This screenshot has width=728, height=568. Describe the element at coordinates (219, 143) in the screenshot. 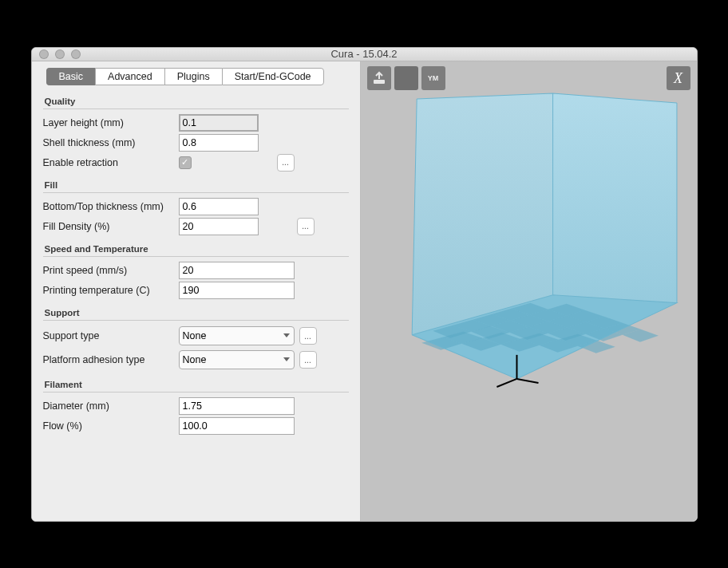

I see `input-shell-thickness` at that location.